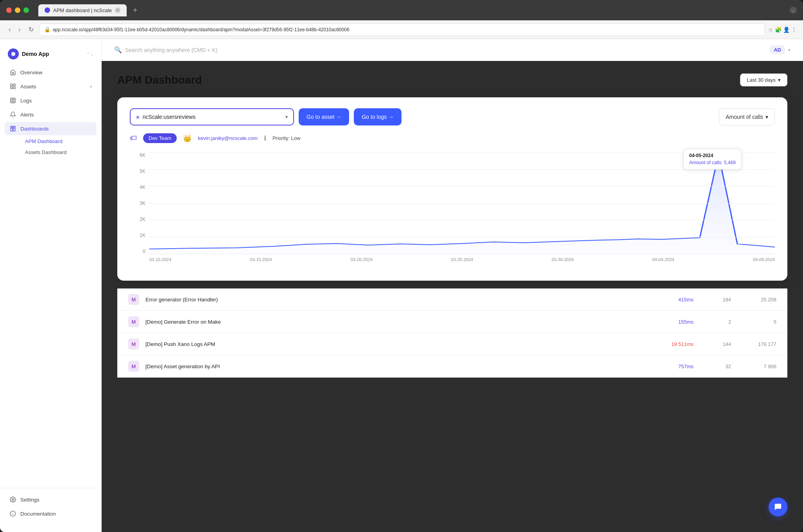 Image resolution: width=803 pixels, height=532 pixels. Describe the element at coordinates (287, 117) in the screenshot. I see `dropdown-arrow-icon: ▾` at that location.